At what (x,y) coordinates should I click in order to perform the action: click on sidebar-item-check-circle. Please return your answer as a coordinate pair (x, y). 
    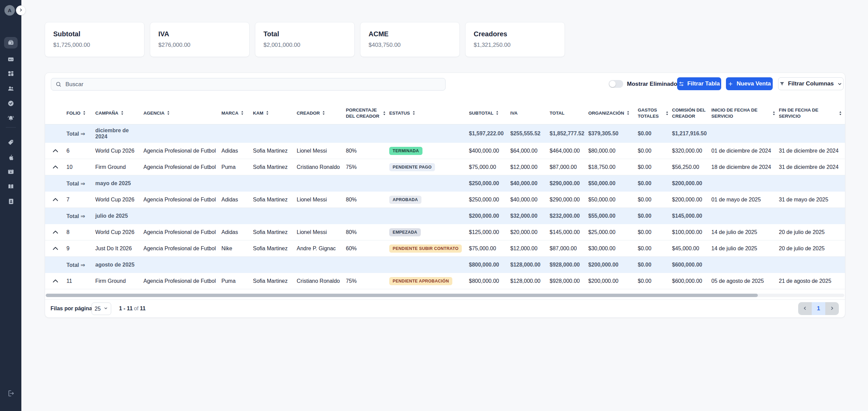
    Looking at the image, I should click on (11, 103).